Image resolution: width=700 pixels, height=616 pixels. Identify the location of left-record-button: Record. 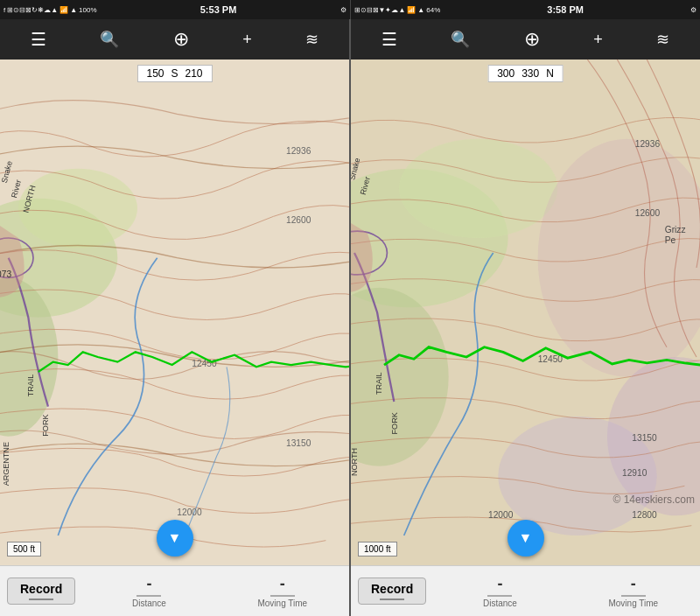
(41, 592).